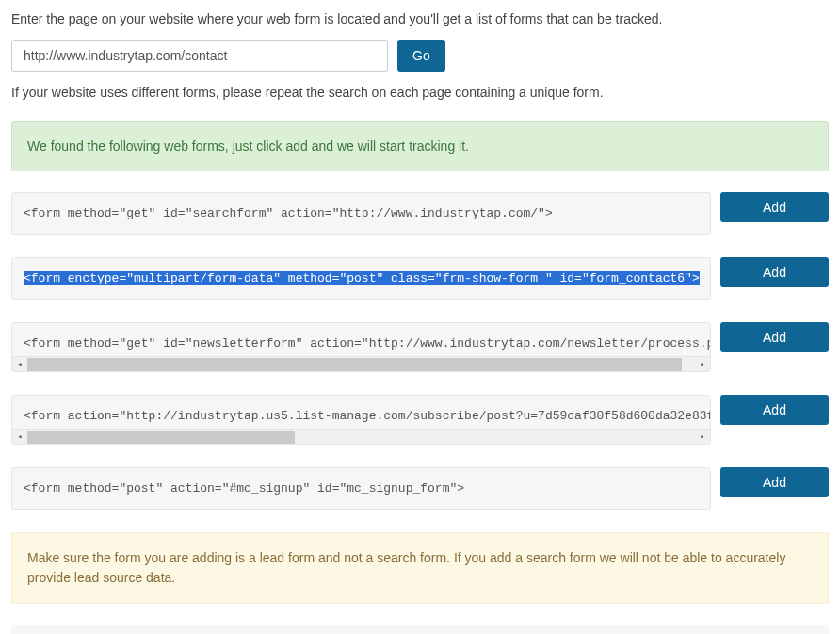 The width and height of the screenshot is (840, 634). What do you see at coordinates (362, 279) in the screenshot?
I see `form-code-text-highlighted: <form enctype="multipart/form-data" meth…` at bounding box center [362, 279].